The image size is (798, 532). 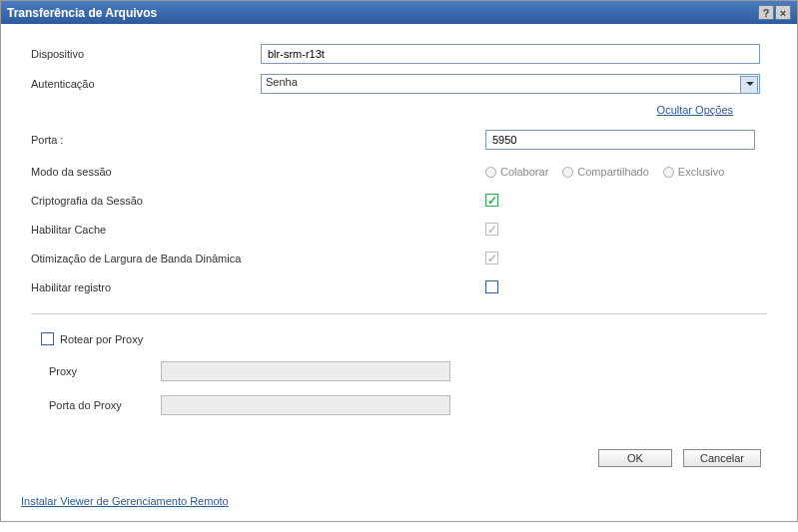 What do you see at coordinates (399, 501) in the screenshot?
I see `footer: Instalar Viewer de Gerenciamento Remoto` at bounding box center [399, 501].